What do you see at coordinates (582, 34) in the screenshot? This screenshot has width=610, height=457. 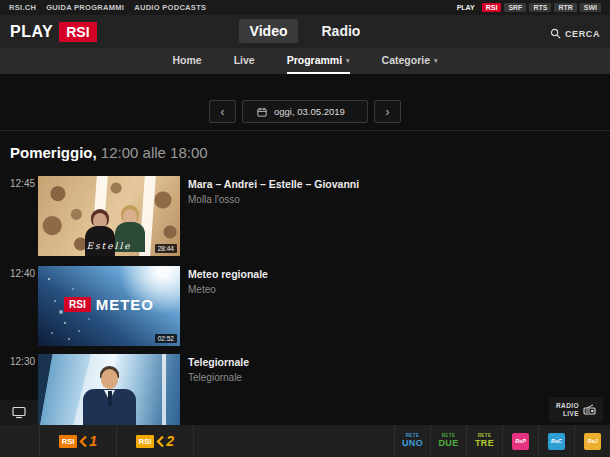 I see `search-label: CERCA` at bounding box center [582, 34].